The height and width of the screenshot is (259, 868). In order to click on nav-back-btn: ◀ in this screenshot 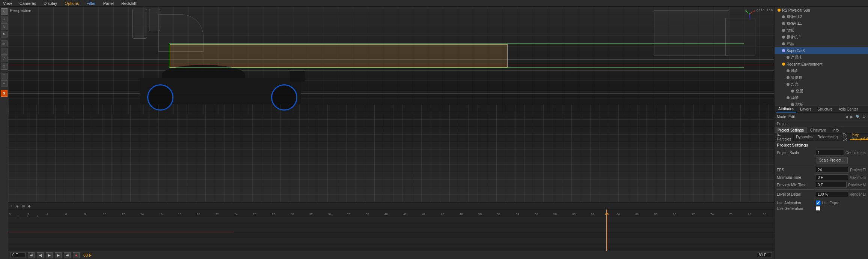, I will do `click(847, 117)`.